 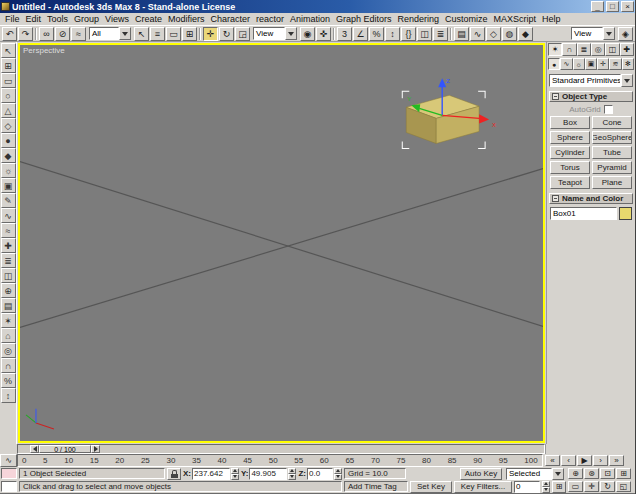 What do you see at coordinates (8, 66) in the screenshot?
I see `left-toolbar-icon: ⊞` at bounding box center [8, 66].